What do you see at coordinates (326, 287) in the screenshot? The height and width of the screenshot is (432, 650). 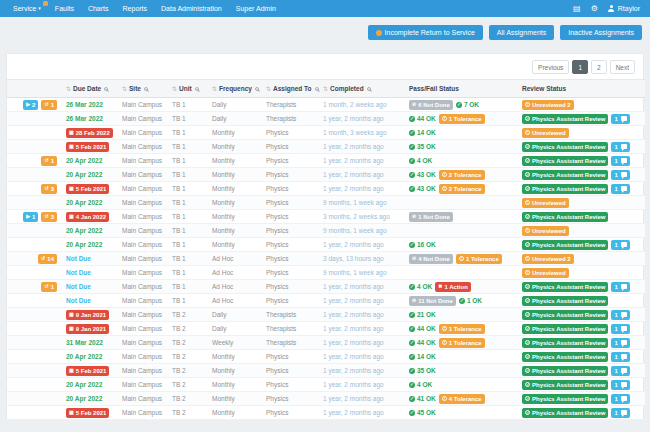 I see `table-row: ↺1Not DueMain CampusTB 1Ad HocPhysics1 y…` at bounding box center [326, 287].